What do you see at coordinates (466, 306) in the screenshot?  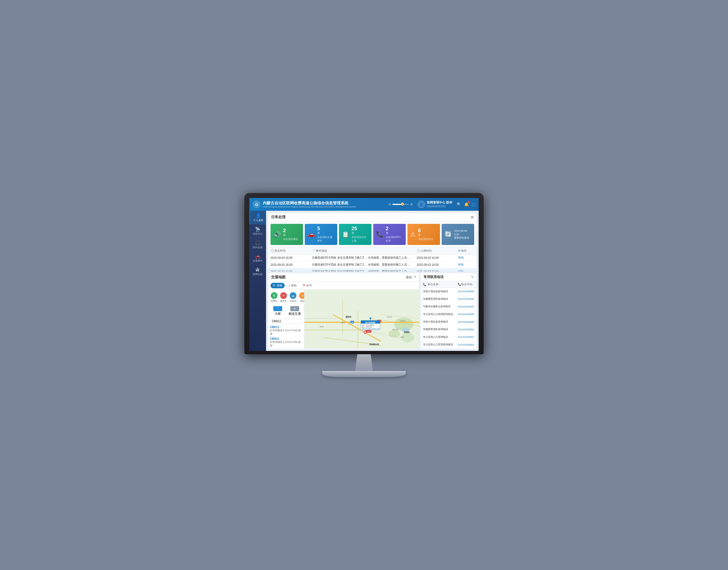 I see `contact-phone: 010-63334947` at bounding box center [466, 306].